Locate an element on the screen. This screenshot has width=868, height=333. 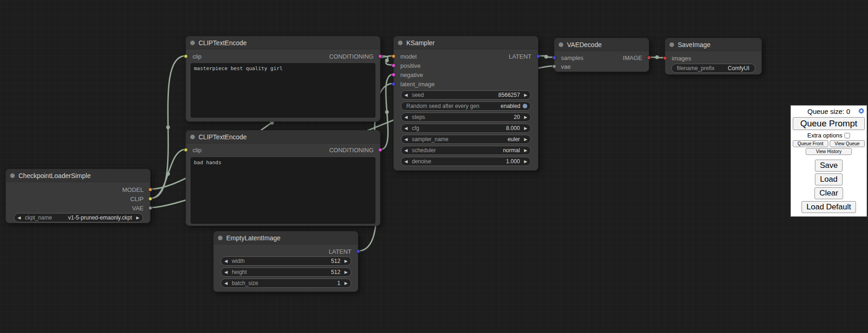
height-widget: ◀ height 512 ▶ is located at coordinates (286, 272).